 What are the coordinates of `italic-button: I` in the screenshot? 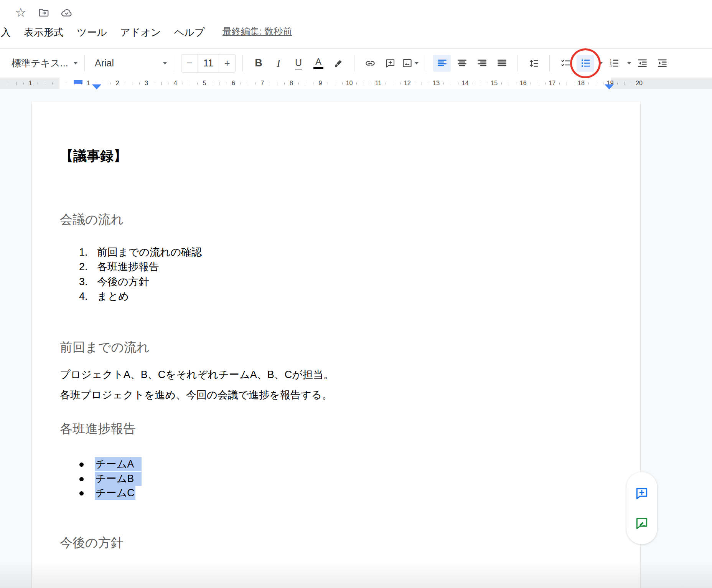 It's located at (279, 63).